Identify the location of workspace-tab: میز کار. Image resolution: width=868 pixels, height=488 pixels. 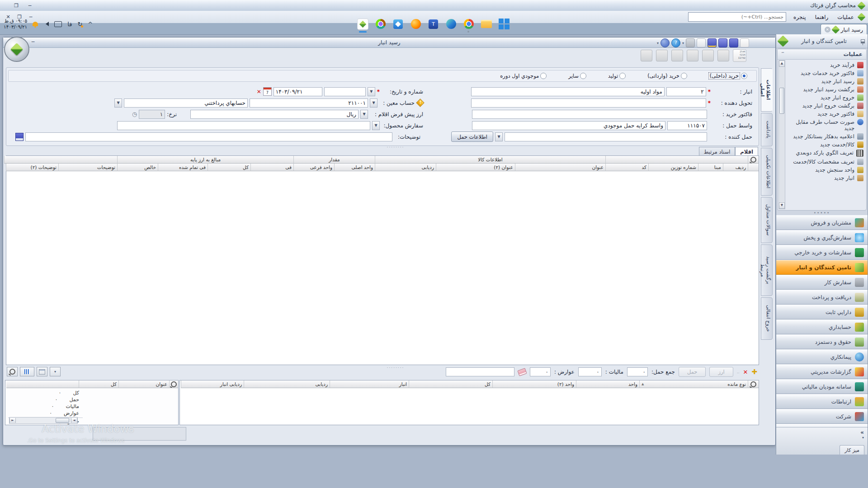
(852, 450).